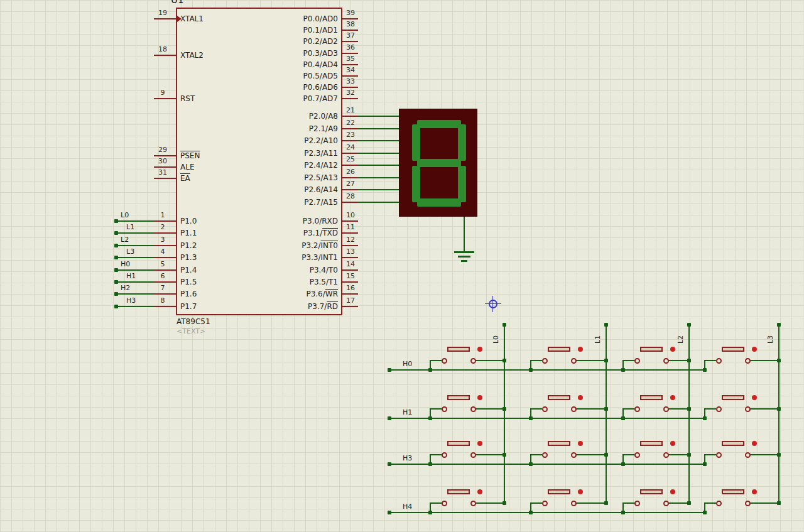 Image resolution: width=804 pixels, height=532 pixels. I want to click on ground-stem, so click(464, 235).